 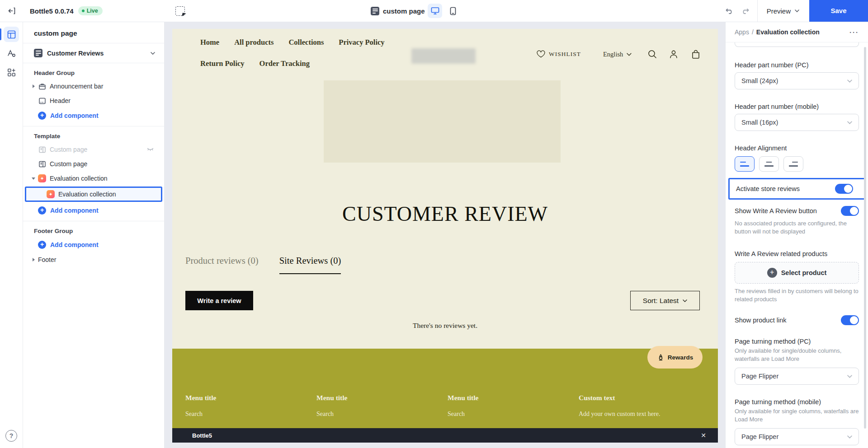 I want to click on close-icon: ✕, so click(x=703, y=435).